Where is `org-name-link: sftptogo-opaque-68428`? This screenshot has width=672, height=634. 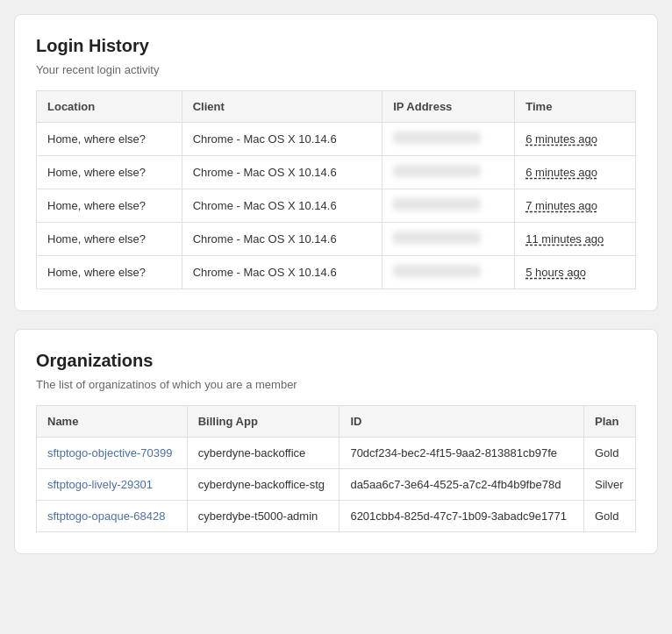 org-name-link: sftptogo-opaque-68428 is located at coordinates (106, 516).